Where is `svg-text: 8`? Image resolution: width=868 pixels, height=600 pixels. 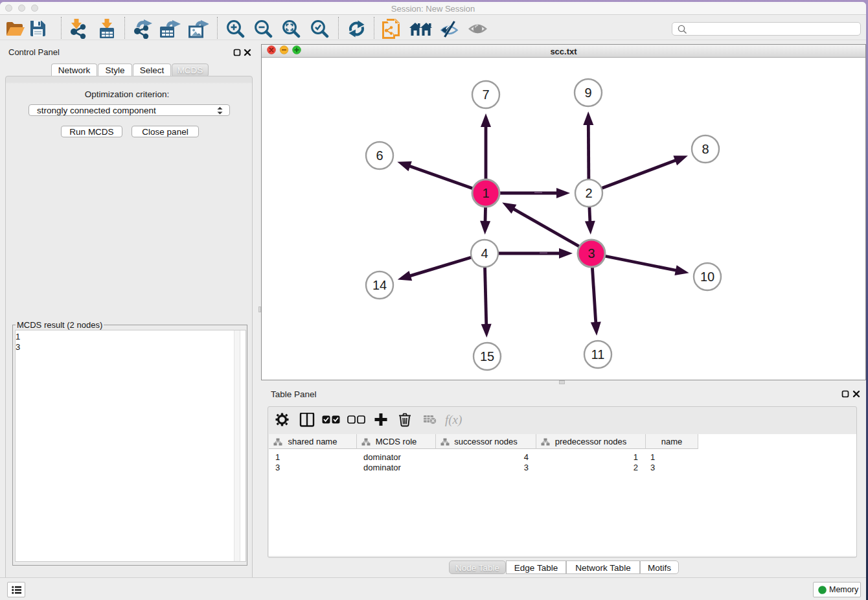
svg-text: 8 is located at coordinates (705, 149).